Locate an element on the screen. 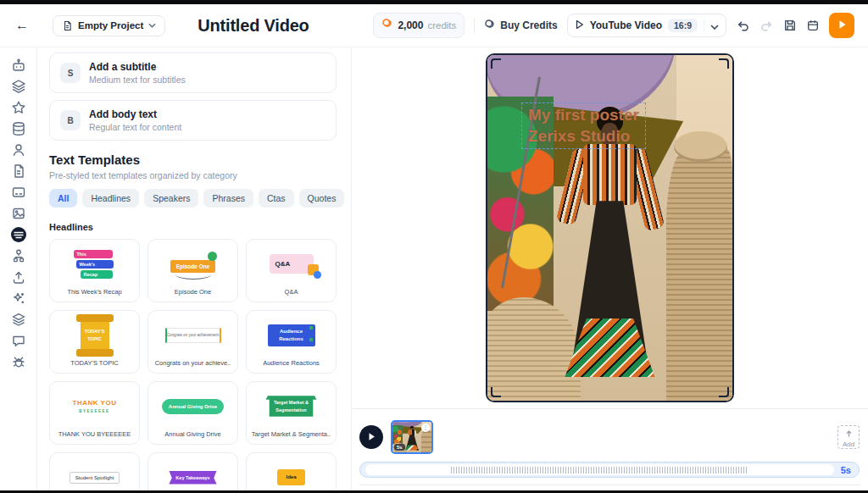  template-card-audience-reactions: Audience Reactions Audience Reactions is located at coordinates (292, 342).